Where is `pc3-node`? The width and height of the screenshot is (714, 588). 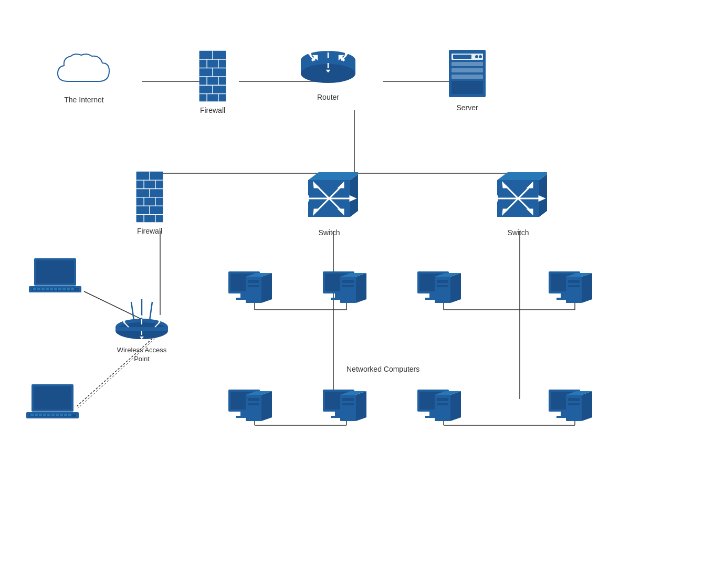
pc3-node is located at coordinates (438, 291).